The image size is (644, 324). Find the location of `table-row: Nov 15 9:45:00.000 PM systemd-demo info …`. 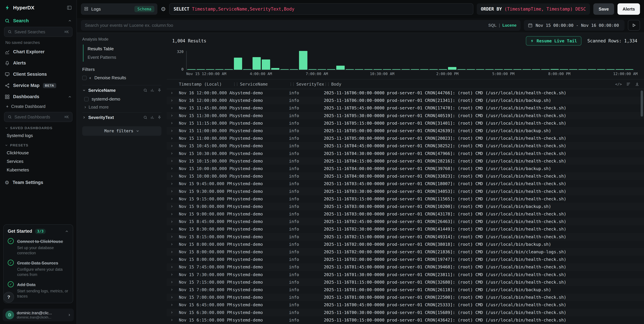

table-row: Nov 15 9:45:00.000 PM systemd-demo info … is located at coordinates (406, 184).